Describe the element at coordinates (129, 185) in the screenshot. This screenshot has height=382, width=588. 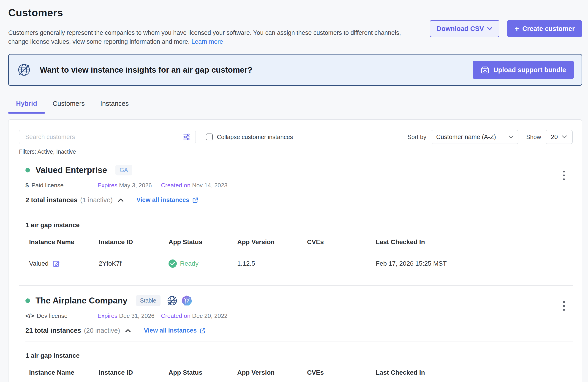
I see `expires: Expires May 3, 2026` at that location.